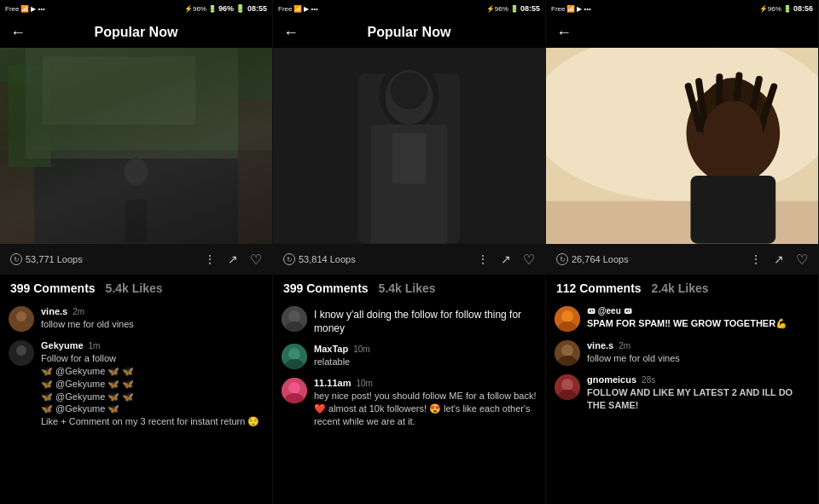 Image resolution: width=819 pixels, height=504 pixels. I want to click on share-button-1: ↗, so click(233, 259).